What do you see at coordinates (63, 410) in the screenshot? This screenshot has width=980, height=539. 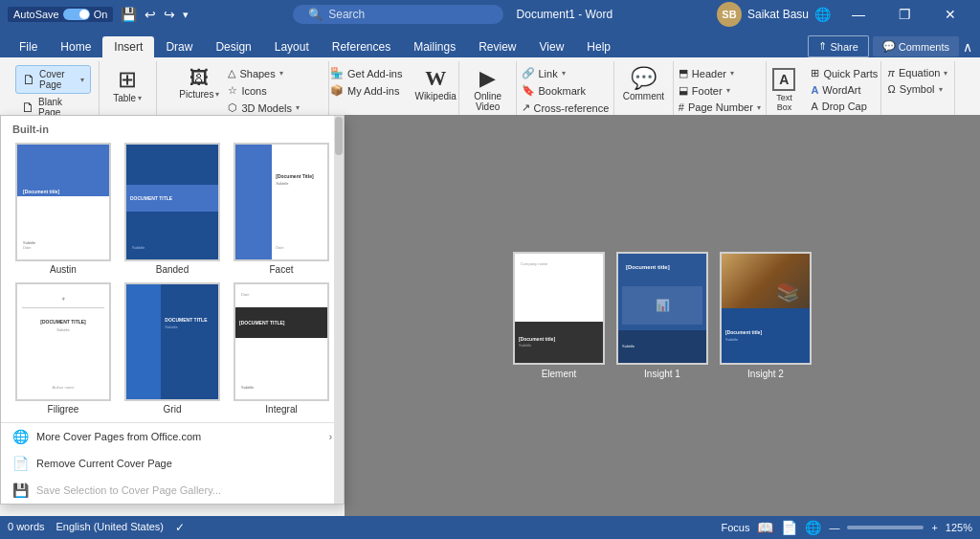 I see `template-name-filigree: Filigree` at bounding box center [63, 410].